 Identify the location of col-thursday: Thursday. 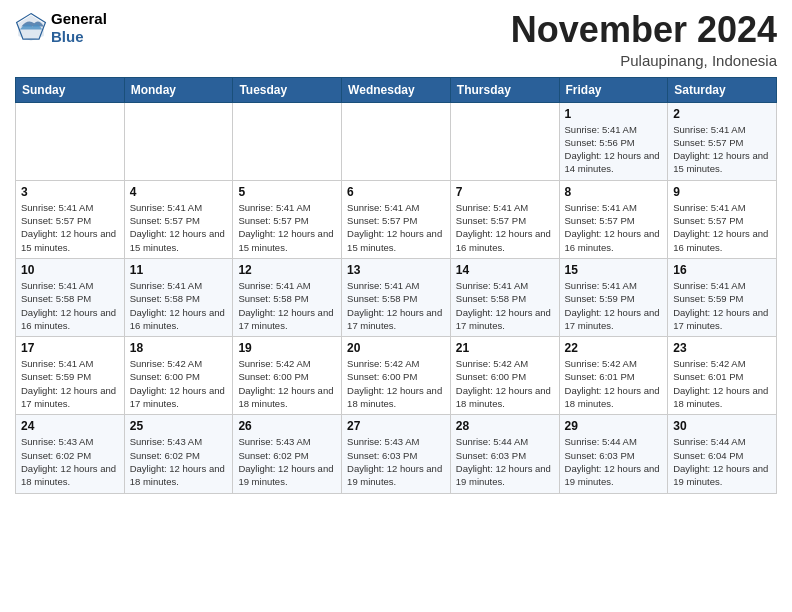
(504, 90).